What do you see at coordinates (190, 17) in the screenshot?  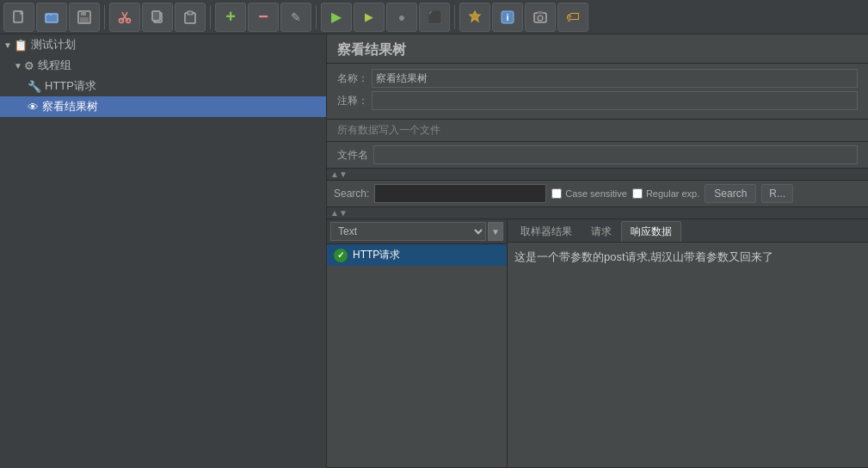 I see `paste-button` at bounding box center [190, 17].